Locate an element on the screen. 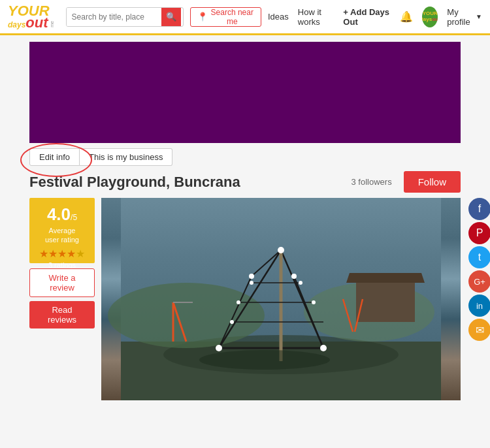 This screenshot has width=490, height=448. edit-info-button: Edit info is located at coordinates (55, 157).